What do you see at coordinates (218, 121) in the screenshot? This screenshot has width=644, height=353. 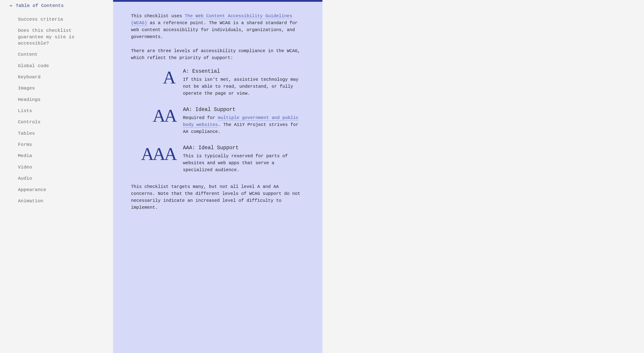 I see `levels-list: A A: Essential If this isn't met, assist…` at bounding box center [218, 121].